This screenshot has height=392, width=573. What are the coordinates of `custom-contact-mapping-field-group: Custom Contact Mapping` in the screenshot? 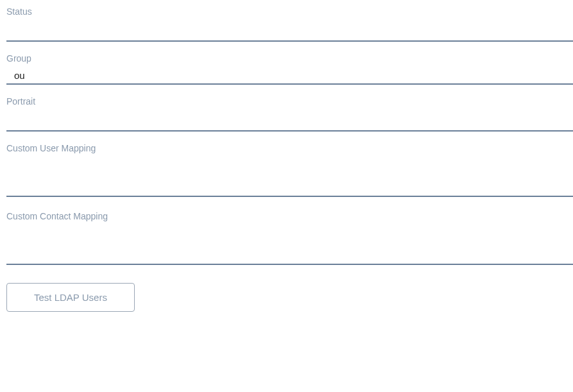 It's located at (290, 239).